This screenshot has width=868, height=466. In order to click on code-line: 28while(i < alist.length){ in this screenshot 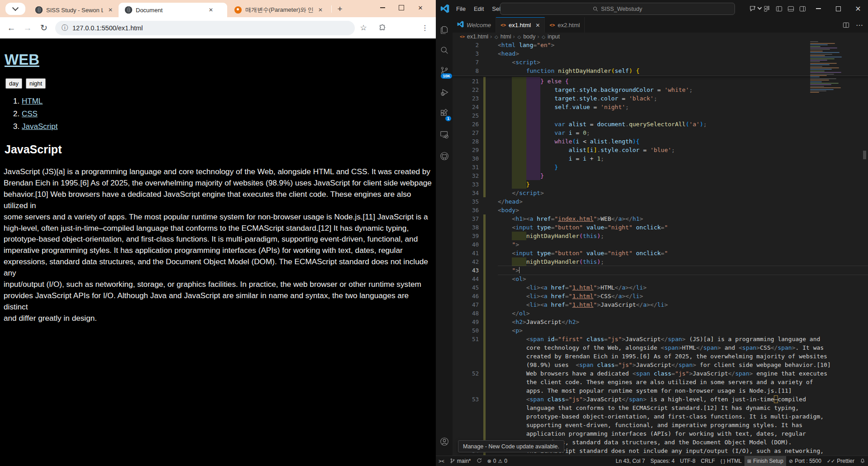, I will do `click(660, 141)`.